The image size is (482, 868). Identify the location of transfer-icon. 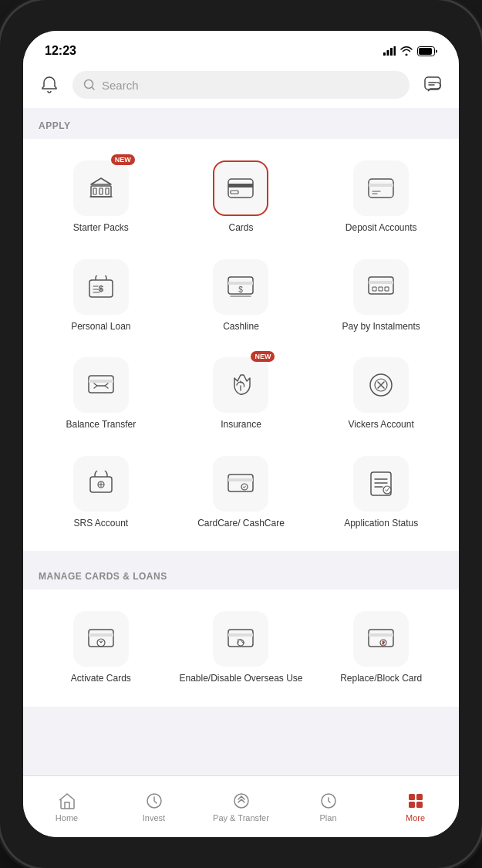
(101, 385).